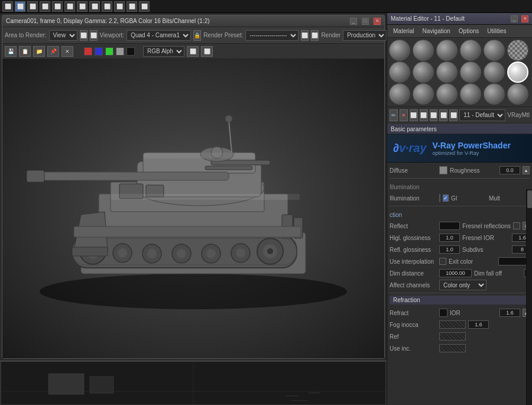 The width and height of the screenshot is (532, 405). What do you see at coordinates (394, 115) in the screenshot?
I see `mat-pick-btn: ✏` at bounding box center [394, 115].